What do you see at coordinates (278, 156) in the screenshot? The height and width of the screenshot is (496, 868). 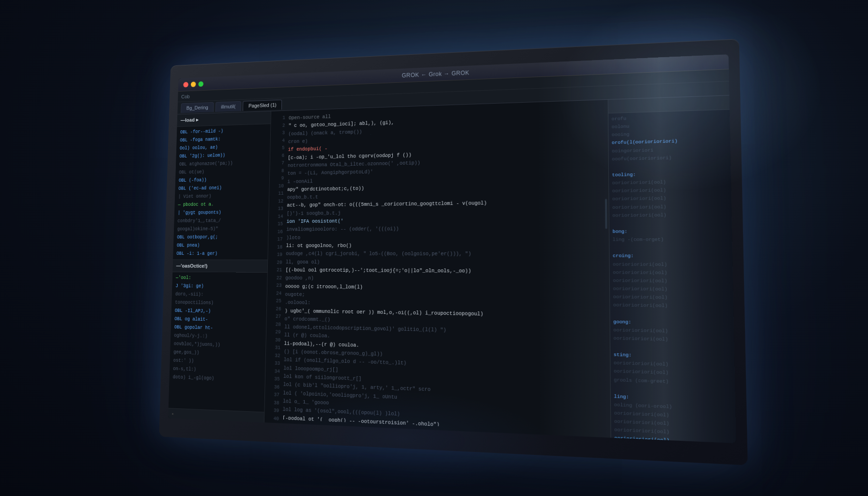 I see `line-number: 6` at bounding box center [278, 156].